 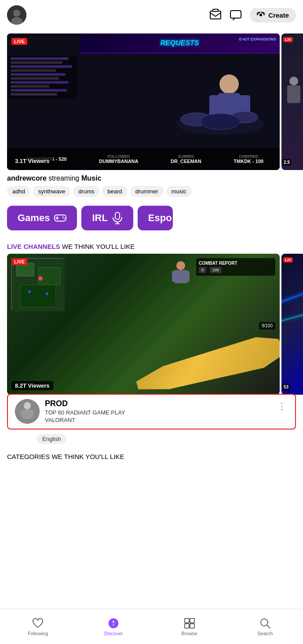 I want to click on header: Create, so click(x=151, y=15).